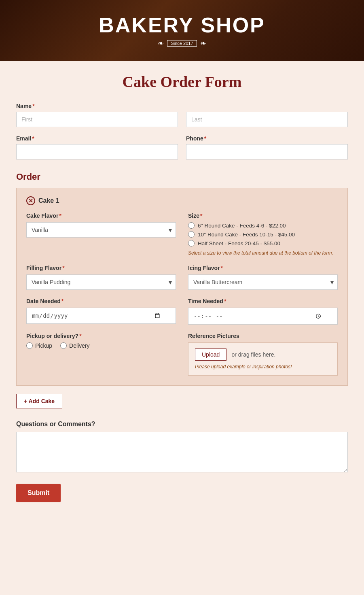 This screenshot has width=364, height=595. I want to click on time-col: Time Needed*, so click(263, 312).